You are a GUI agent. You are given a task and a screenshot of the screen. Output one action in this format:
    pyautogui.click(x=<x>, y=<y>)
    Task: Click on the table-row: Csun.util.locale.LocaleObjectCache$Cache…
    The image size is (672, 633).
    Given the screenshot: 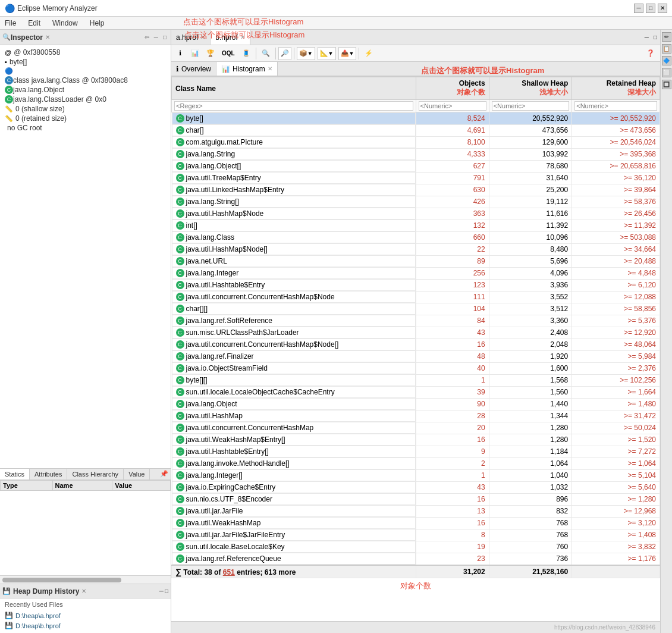 What is the action you would take?
    pyautogui.click(x=416, y=392)
    